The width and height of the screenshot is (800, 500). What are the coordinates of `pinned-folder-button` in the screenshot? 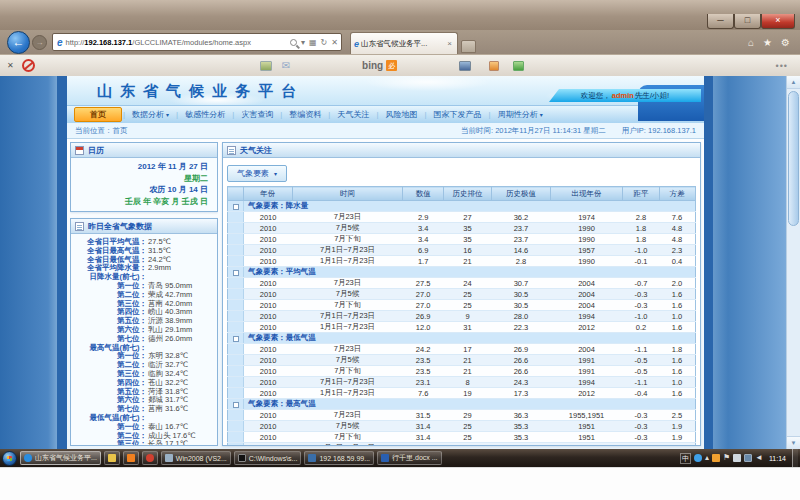 It's located at (112, 458).